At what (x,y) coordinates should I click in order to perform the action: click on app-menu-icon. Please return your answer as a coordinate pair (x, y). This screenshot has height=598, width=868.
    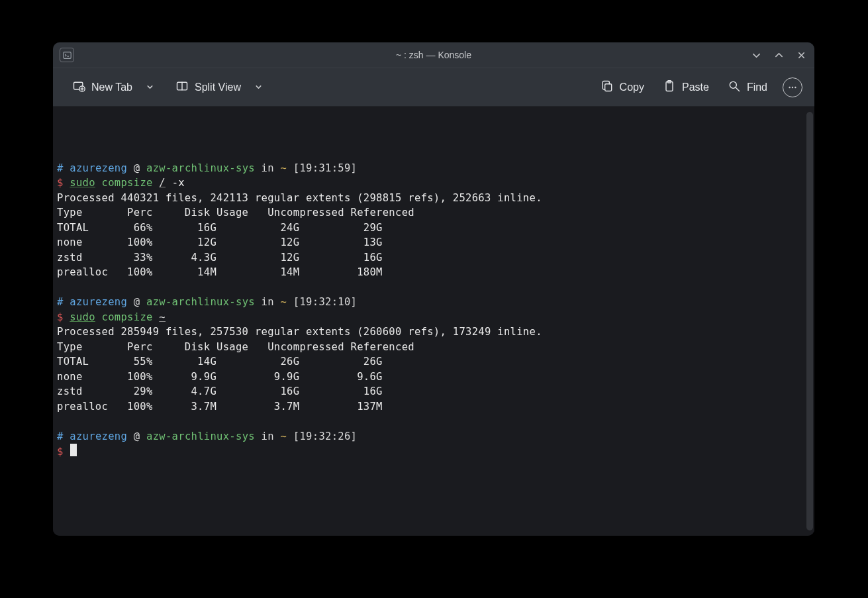
    Looking at the image, I should click on (67, 55).